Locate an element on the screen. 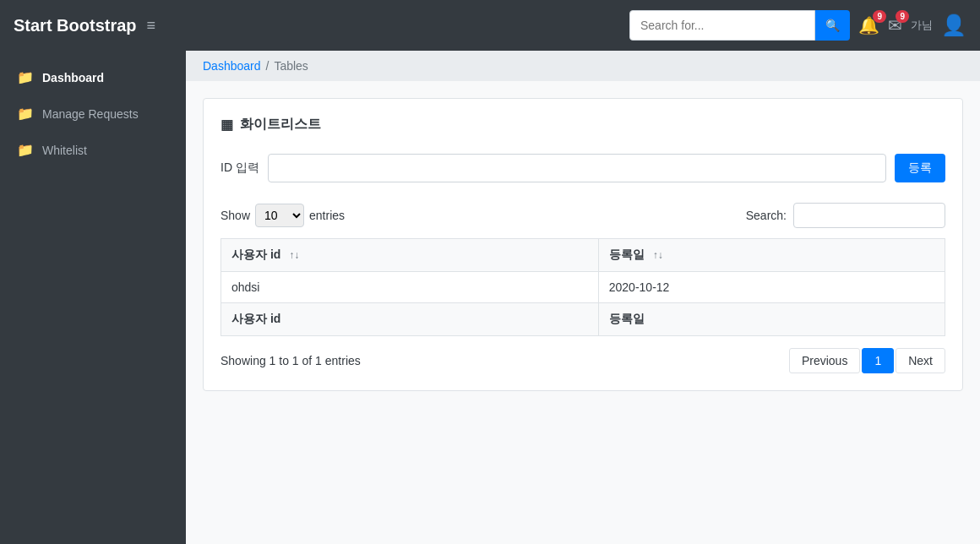  manage-requests-icon: 📁 is located at coordinates (25, 113).